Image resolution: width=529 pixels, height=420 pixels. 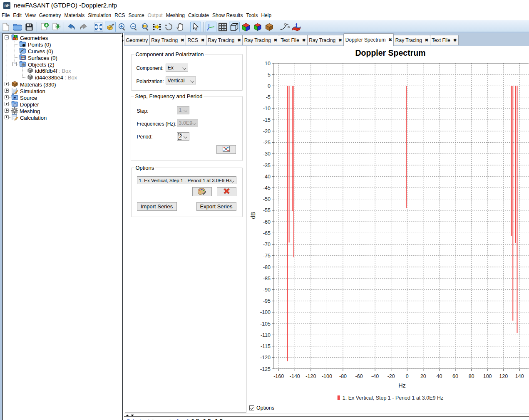 I want to click on menu-tools: Tools, so click(x=252, y=15).